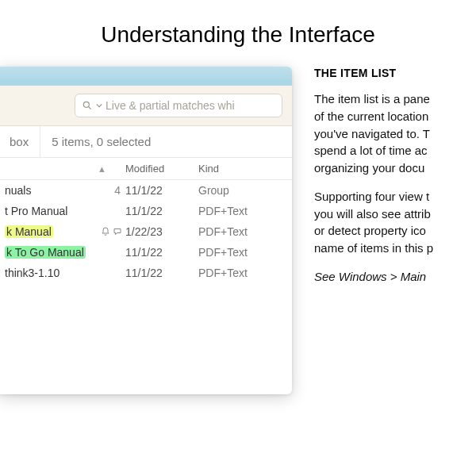 The width and height of the screenshot is (476, 476). I want to click on search-icon, so click(87, 106).